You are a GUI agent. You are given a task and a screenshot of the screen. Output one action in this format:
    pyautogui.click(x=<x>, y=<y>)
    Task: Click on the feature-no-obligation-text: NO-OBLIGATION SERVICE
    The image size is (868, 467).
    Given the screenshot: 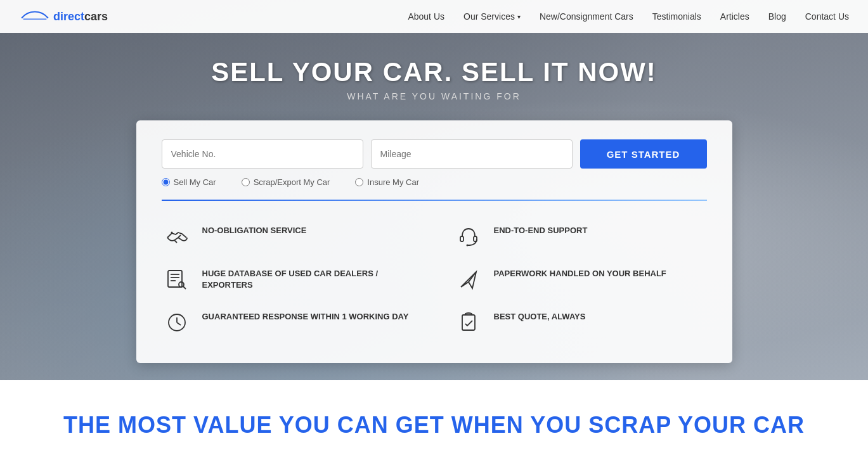 What is the action you would take?
    pyautogui.click(x=255, y=229)
    